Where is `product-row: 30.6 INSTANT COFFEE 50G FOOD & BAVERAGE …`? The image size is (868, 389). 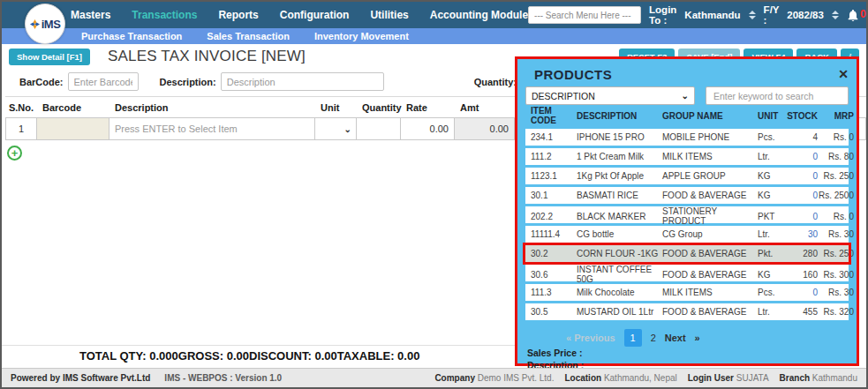
product-row: 30.6 INSTANT COFFEE 50G FOOD & BAVERAGE … is located at coordinates (687, 273).